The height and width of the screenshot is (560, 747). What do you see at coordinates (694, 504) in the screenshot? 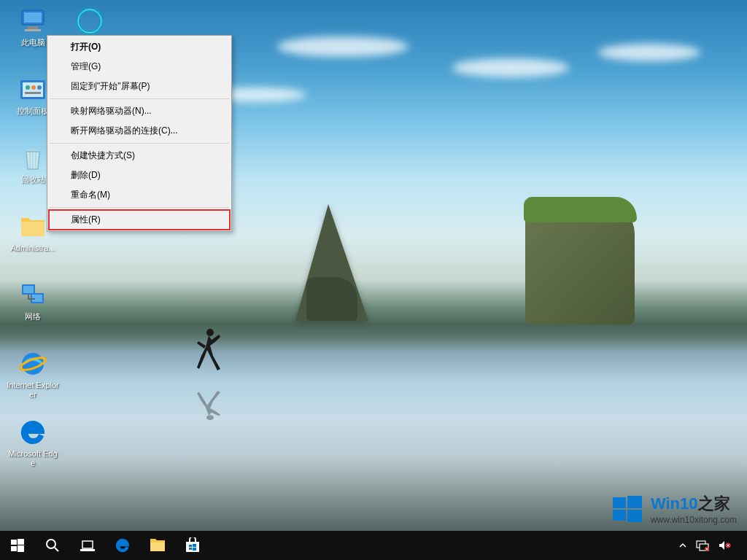
I see `watermark-title: Win10之家` at bounding box center [694, 504].